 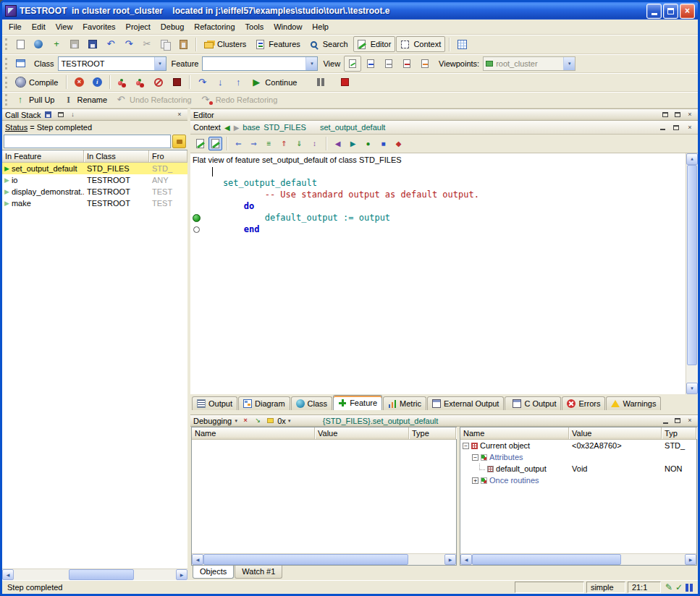 What do you see at coordinates (444, 114) in the screenshot?
I see `editor-header: Editor ×` at bounding box center [444, 114].